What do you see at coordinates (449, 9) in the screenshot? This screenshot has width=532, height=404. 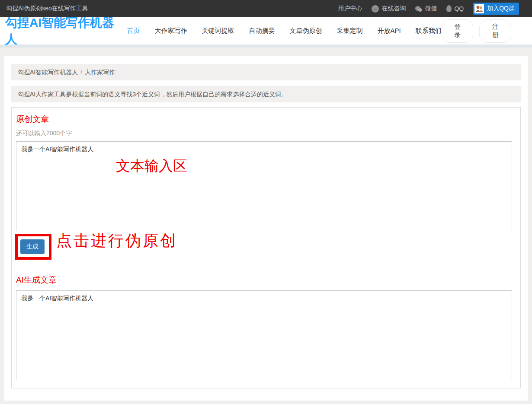 I see `qq-penguin-icon` at bounding box center [449, 9].